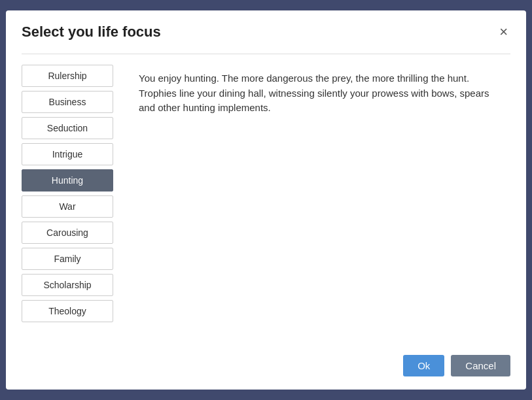 The height and width of the screenshot is (400, 532). I want to click on focus-btn-scholarship: Scholarship, so click(67, 285).